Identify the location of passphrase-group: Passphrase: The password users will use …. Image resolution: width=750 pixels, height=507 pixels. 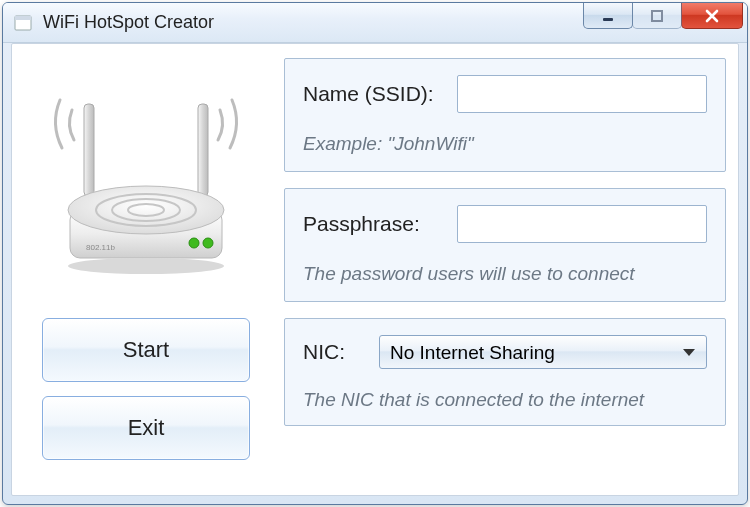
(505, 245).